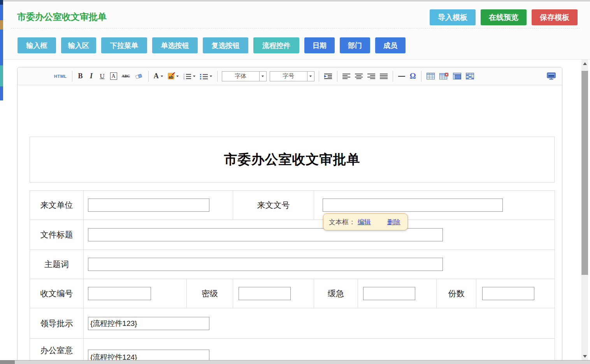 The width and height of the screenshot is (590, 364). I want to click on table-row: 收文编号 密级 缓急 份数, so click(293, 294).